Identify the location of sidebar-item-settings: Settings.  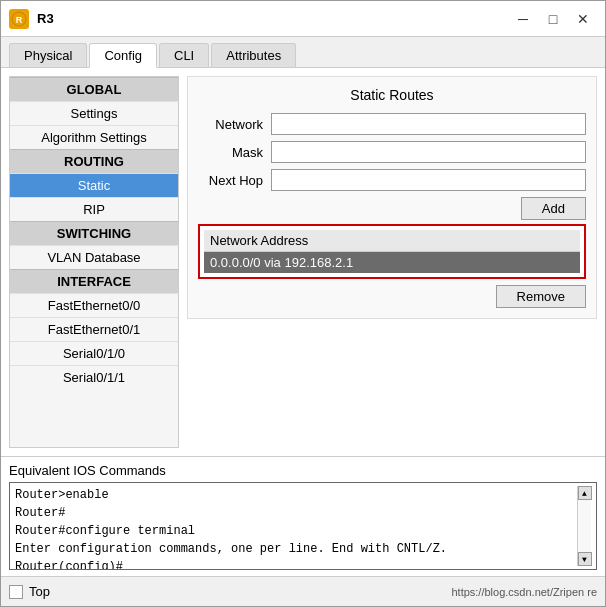
(94, 113).